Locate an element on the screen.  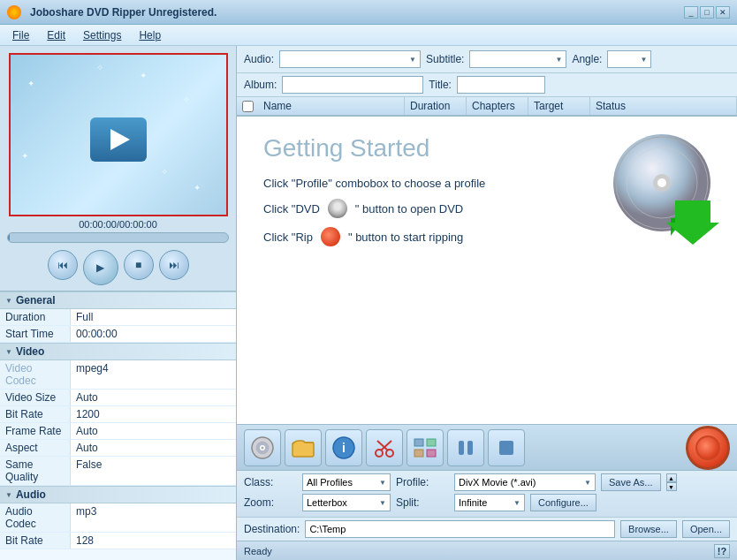
minimize-button: _ is located at coordinates (691, 12).